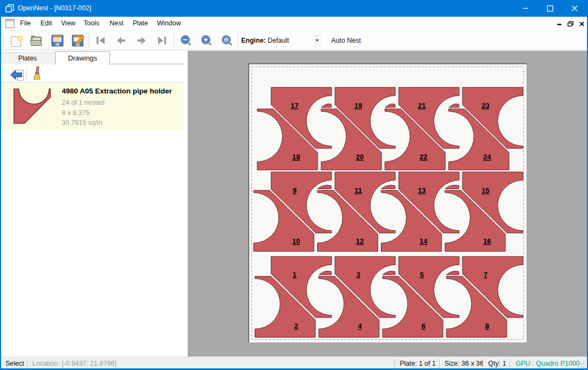  I want to click on svg-text: 2, so click(296, 326).